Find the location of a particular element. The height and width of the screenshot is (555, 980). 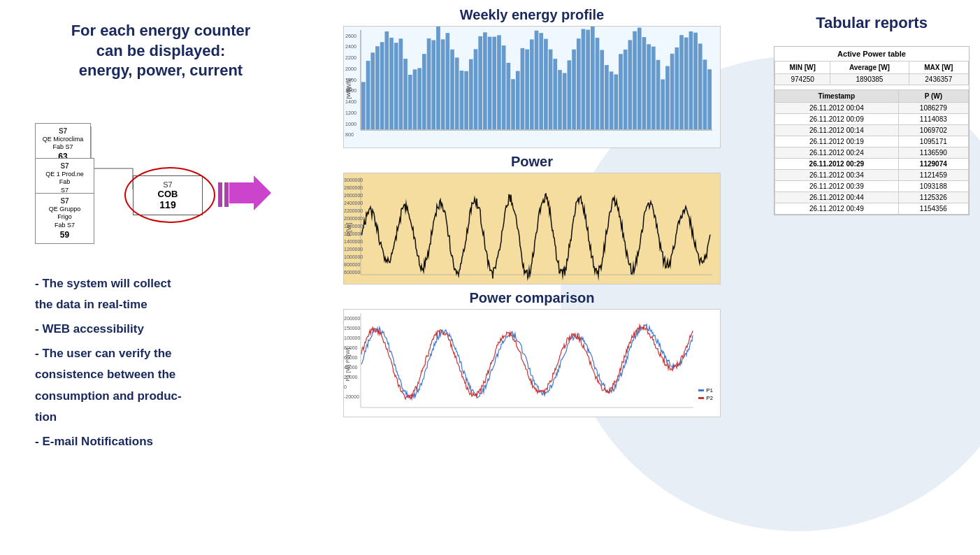

legend-p2-color is located at coordinates (701, 398).